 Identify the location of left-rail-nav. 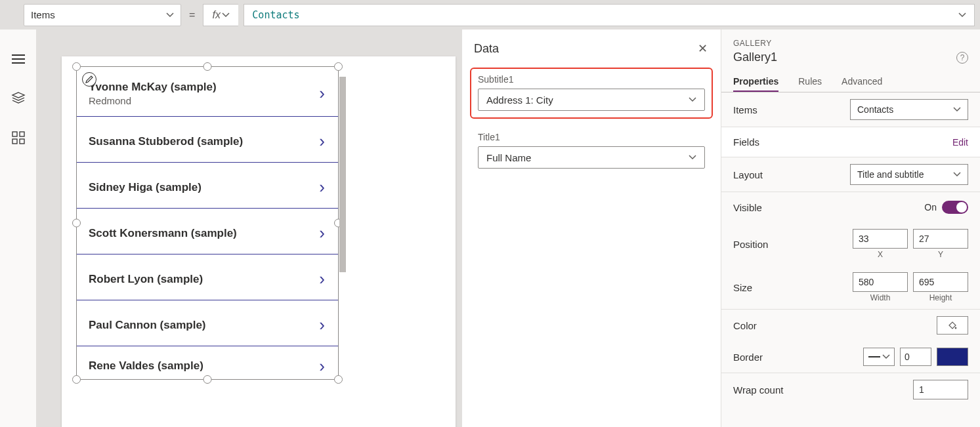
(18, 228).